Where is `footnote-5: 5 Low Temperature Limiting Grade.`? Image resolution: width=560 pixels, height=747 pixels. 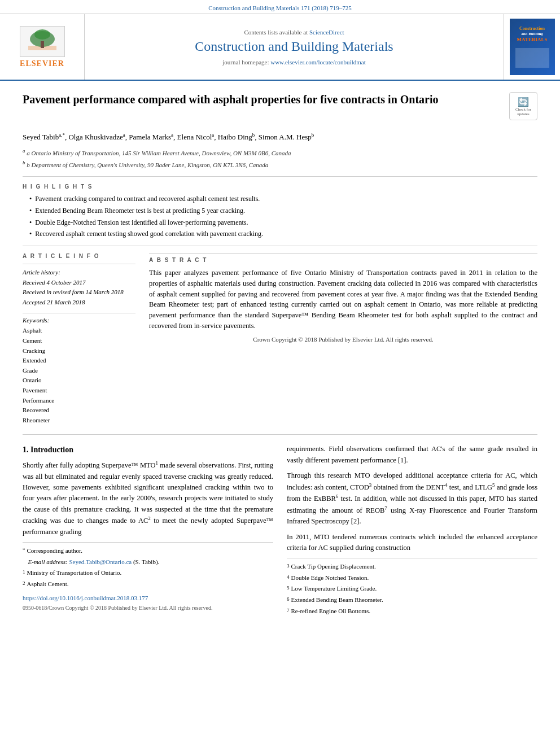 footnote-5: 5 Low Temperature Limiting Grade. is located at coordinates (412, 589).